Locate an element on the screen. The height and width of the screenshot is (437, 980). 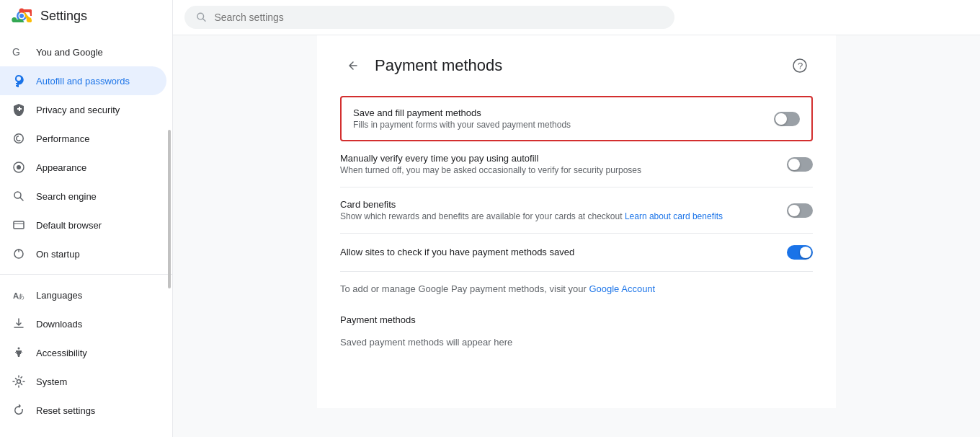
manually-verify-label: Manually verify every time you pay using… is located at coordinates (555, 159).